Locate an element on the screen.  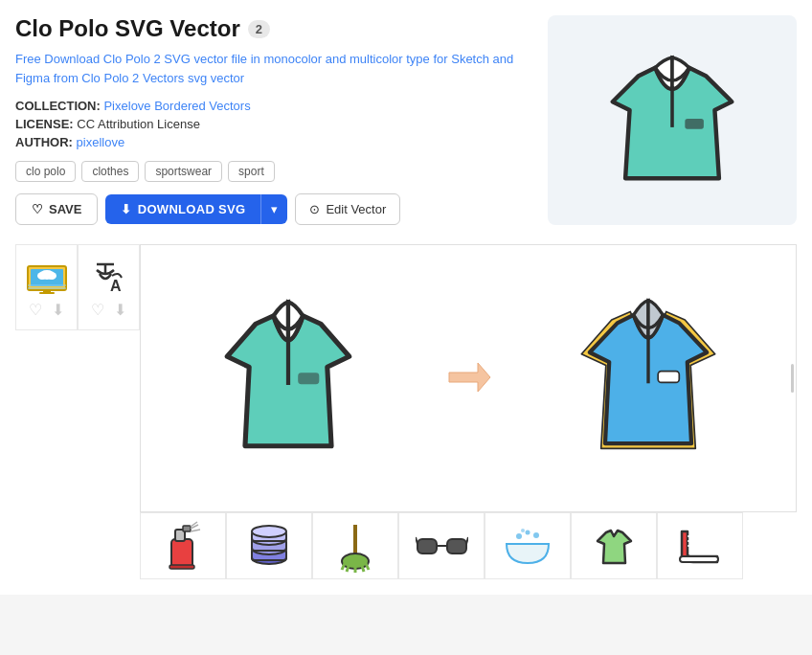
license-value: CC Attribution License is located at coordinates (138, 124).